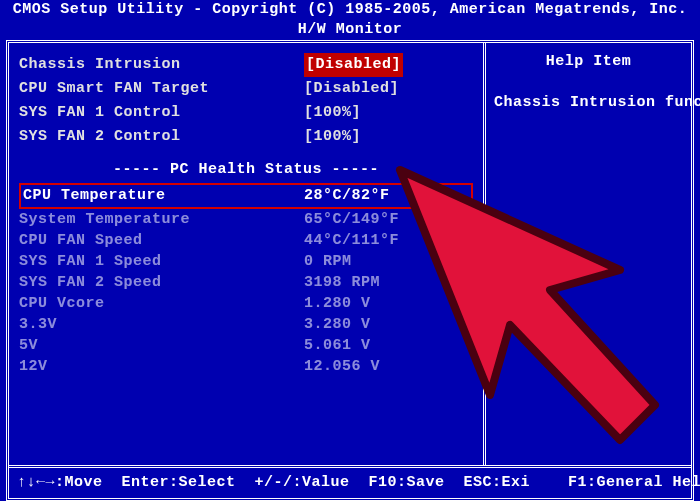 Image resolution: width=700 pixels, height=501 pixels. Describe the element at coordinates (246, 324) in the screenshot. I see `health-3v3: 3.3V 3.280 V` at that location.